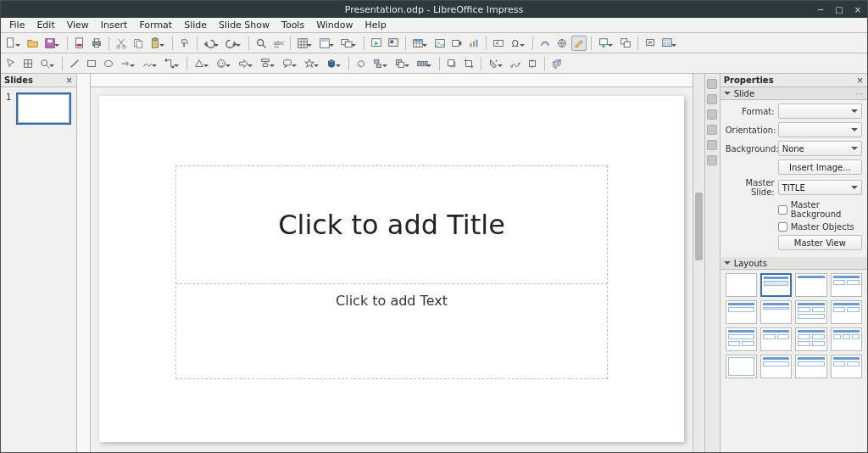 Image resolution: width=868 pixels, height=453 pixels. What do you see at coordinates (821, 130) in the screenshot?
I see `orientation-combo` at bounding box center [821, 130].